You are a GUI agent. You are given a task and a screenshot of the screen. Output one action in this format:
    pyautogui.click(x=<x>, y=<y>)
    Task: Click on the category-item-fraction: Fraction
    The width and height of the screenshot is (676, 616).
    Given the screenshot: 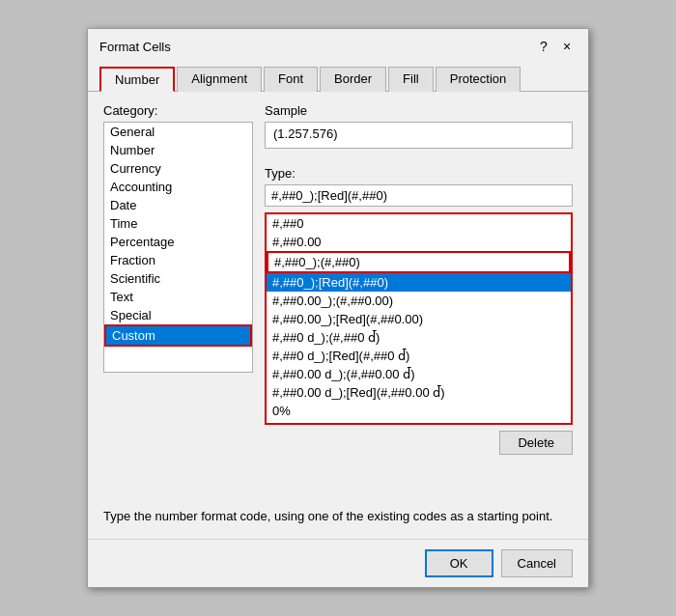 What is the action you would take?
    pyautogui.click(x=178, y=261)
    